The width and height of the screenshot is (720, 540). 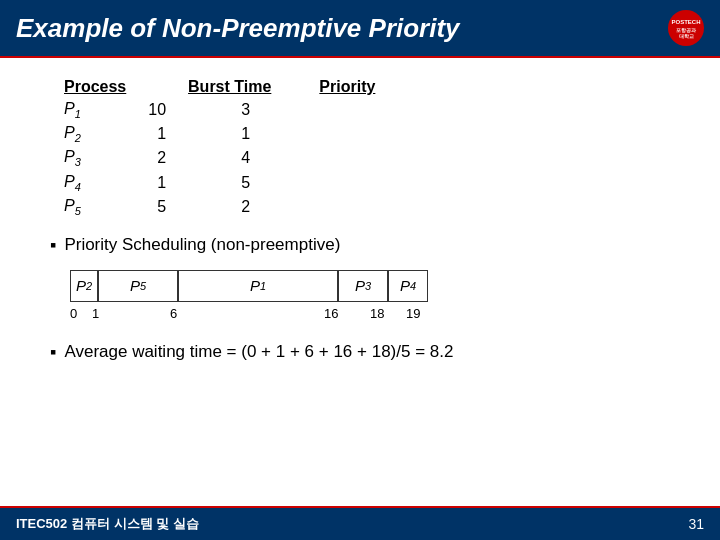 I want to click on p2-arrival: 1, so click(x=164, y=134).